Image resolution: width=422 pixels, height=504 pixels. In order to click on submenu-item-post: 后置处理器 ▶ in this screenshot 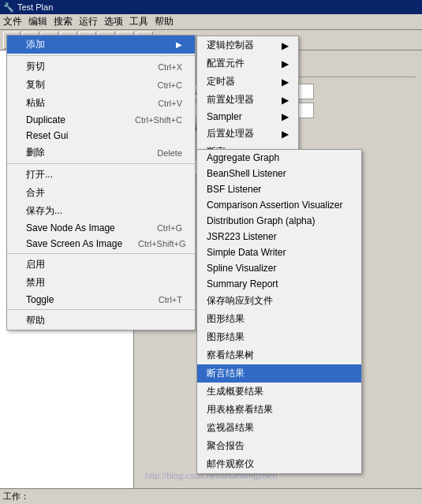, I will do `click(248, 134)`.